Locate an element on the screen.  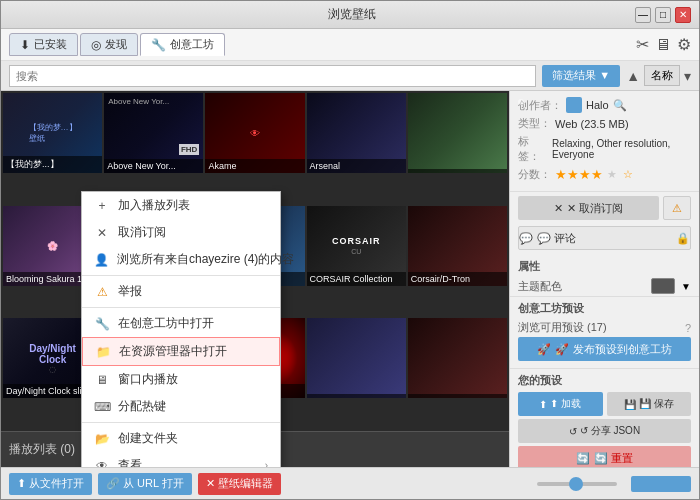
tab-discover: ◎ 发现 is located at coordinates (109, 44).